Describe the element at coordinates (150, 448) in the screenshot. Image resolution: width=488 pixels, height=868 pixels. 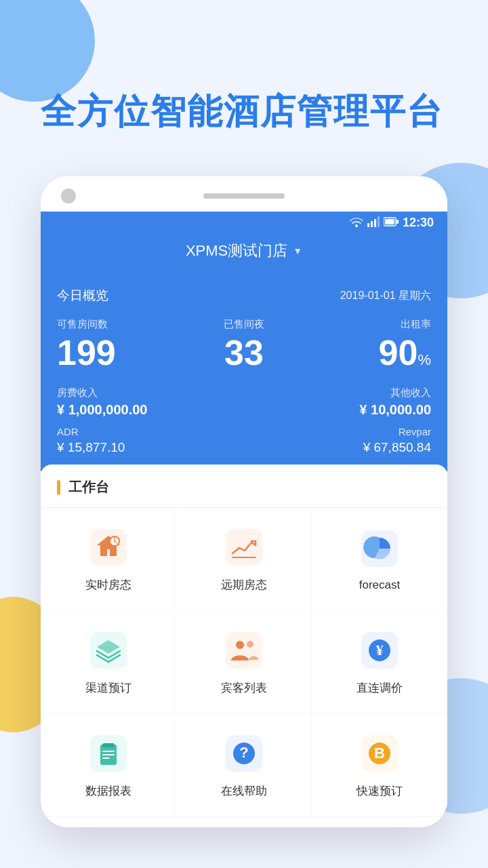
I see `adr-value: ¥ 15,877.10` at that location.